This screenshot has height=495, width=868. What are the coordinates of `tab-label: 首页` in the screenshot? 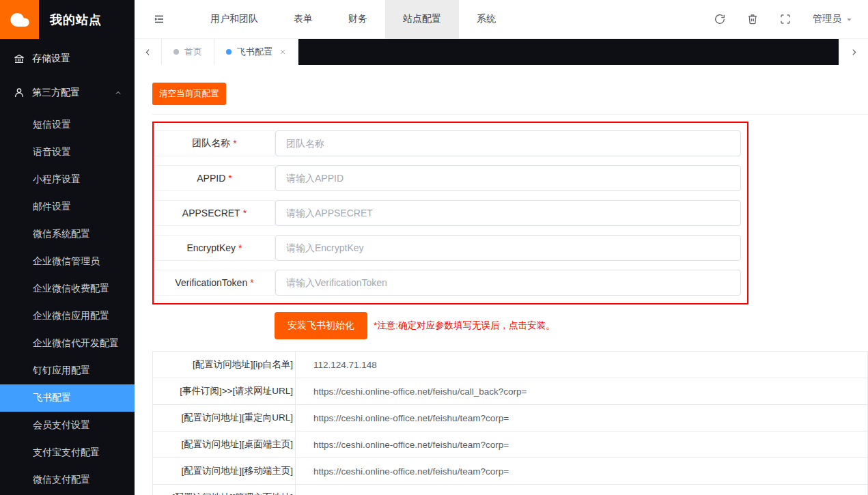 It's located at (193, 52).